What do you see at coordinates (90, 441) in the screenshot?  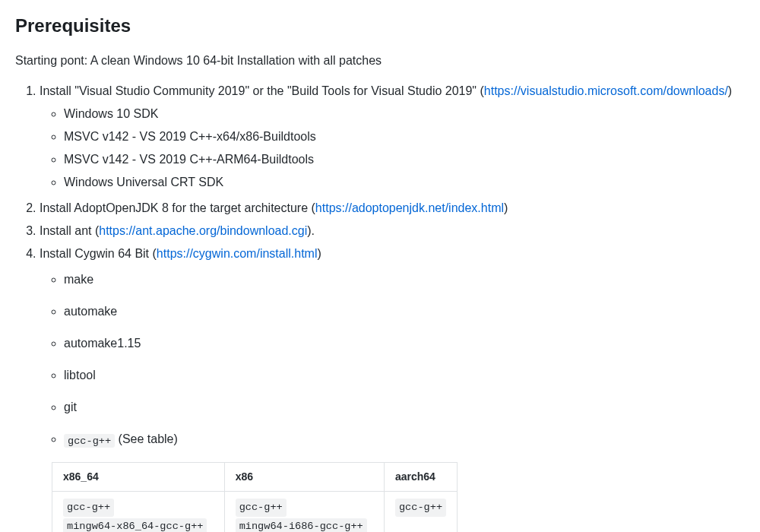 I see `gcc-code: gcc-g++` at bounding box center [90, 441].